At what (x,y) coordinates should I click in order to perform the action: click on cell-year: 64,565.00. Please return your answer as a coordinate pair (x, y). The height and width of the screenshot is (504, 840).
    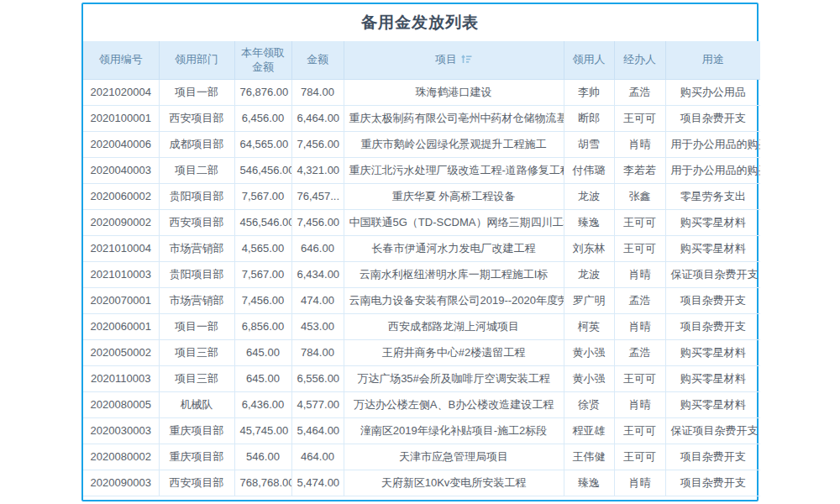
    Looking at the image, I should click on (263, 144).